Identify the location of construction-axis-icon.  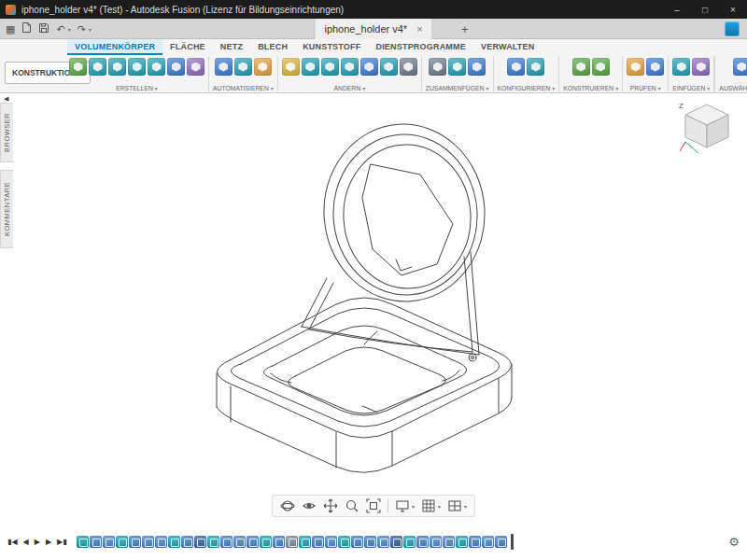
(601, 67).